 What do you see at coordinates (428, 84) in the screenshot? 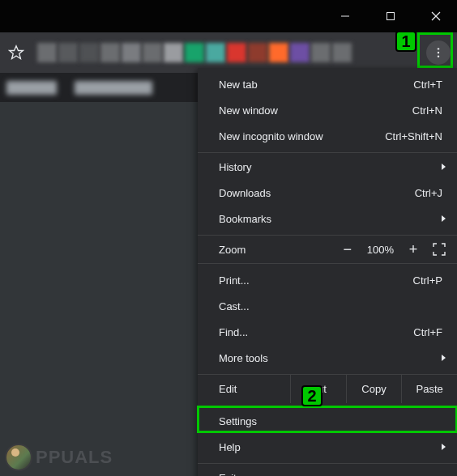
I see `menu-shortcut: Ctrl+T` at bounding box center [428, 84].